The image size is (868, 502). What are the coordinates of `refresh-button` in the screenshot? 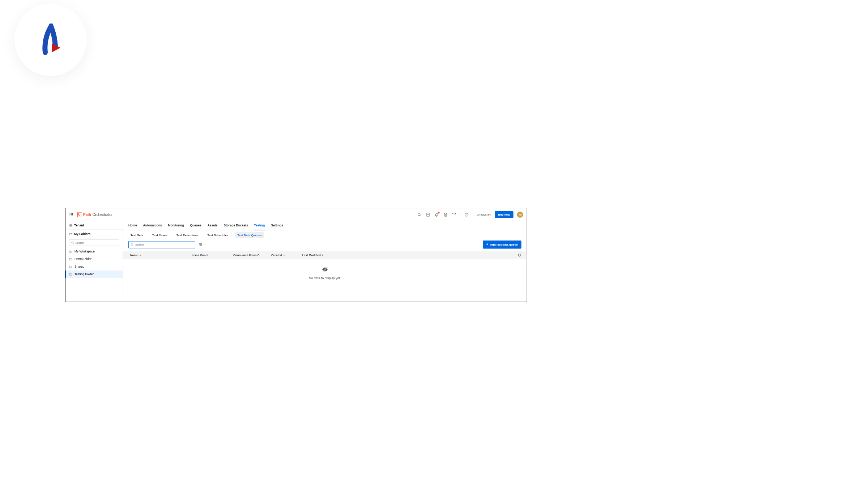 It's located at (520, 255).